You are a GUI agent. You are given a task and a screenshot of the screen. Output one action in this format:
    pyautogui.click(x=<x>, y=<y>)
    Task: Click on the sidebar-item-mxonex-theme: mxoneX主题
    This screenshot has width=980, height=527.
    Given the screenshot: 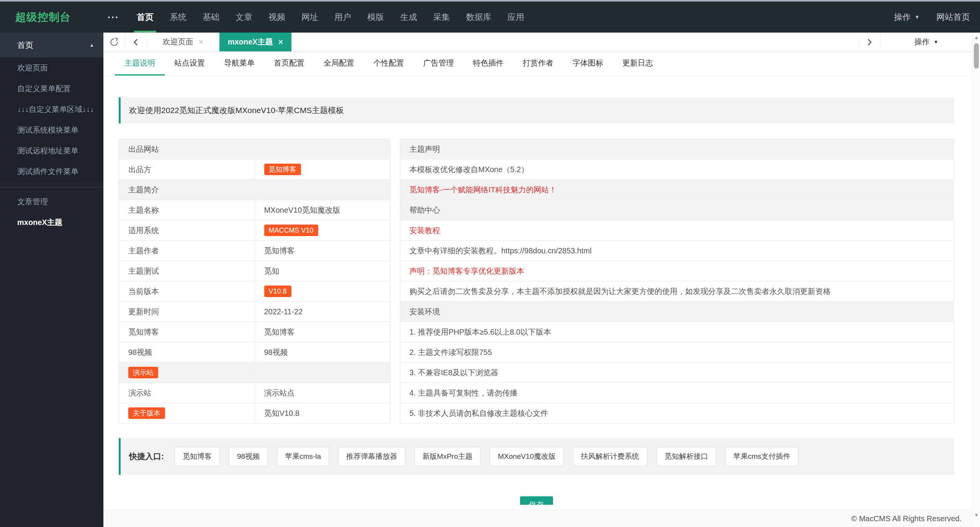 What is the action you would take?
    pyautogui.click(x=52, y=222)
    